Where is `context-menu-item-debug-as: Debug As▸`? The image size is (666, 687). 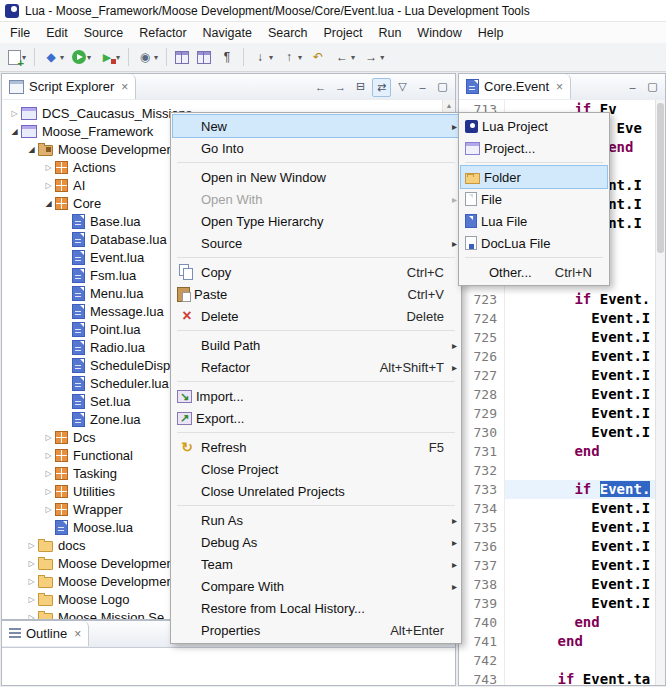 context-menu-item-debug-as: Debug As▸ is located at coordinates (316, 542).